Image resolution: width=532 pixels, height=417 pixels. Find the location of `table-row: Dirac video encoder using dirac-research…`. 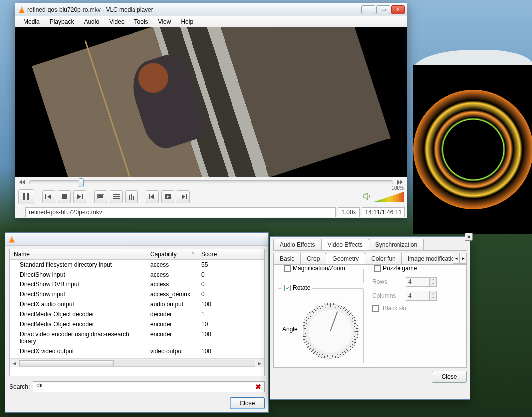

table-row: Dirac video encoder using dirac-research… is located at coordinates (137, 338).